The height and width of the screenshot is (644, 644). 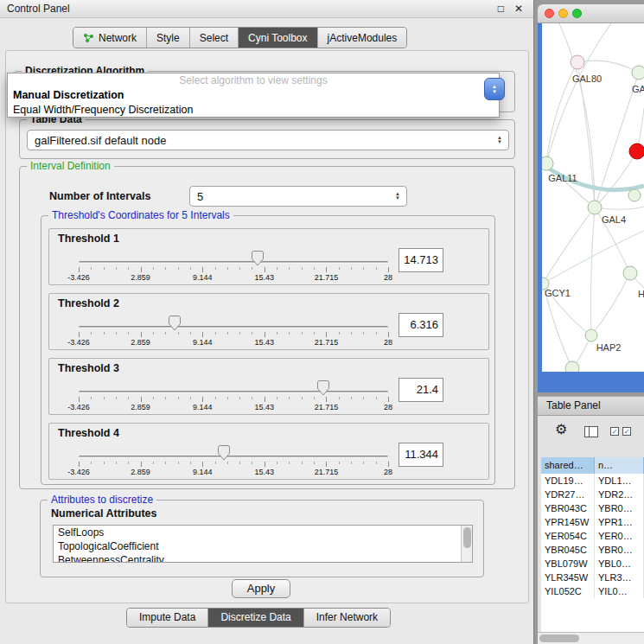 What do you see at coordinates (519, 9) in the screenshot?
I see `close-window-icon: ✕` at bounding box center [519, 9].